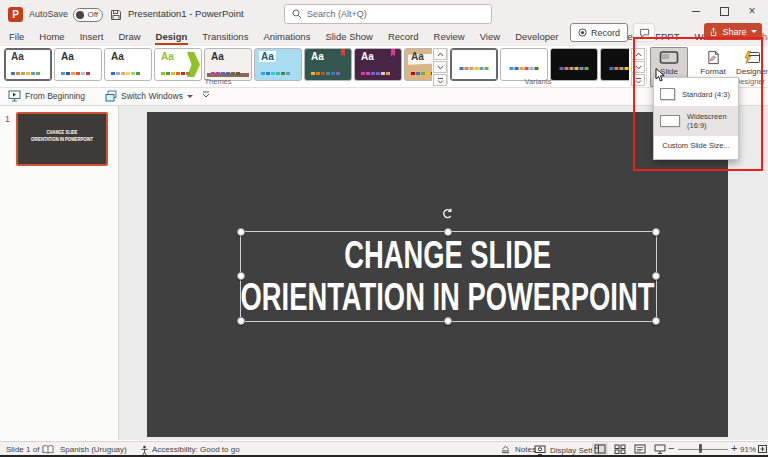 The width and height of the screenshot is (768, 457). What do you see at coordinates (172, 36) in the screenshot?
I see `tab-design: Design` at bounding box center [172, 36].